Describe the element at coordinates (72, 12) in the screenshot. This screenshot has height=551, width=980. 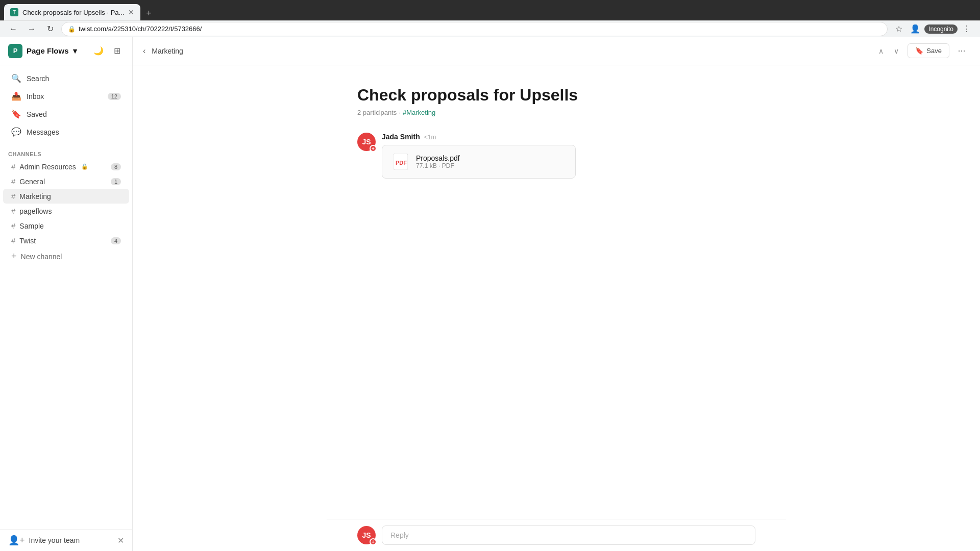
I see `active-tab: T Check proposals for Upsells · Pa... ✕` at that location.